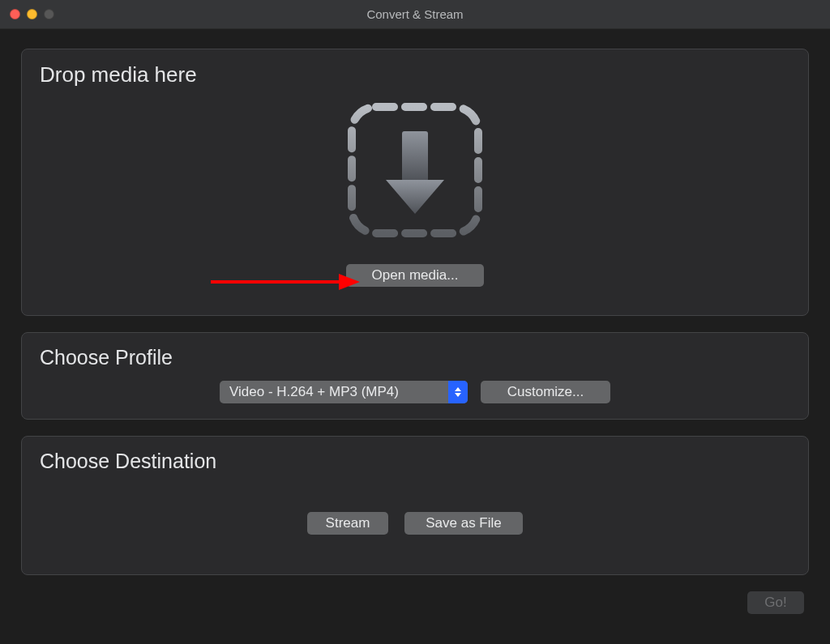 The height and width of the screenshot is (644, 830). I want to click on drop-target: Open media..., so click(415, 193).